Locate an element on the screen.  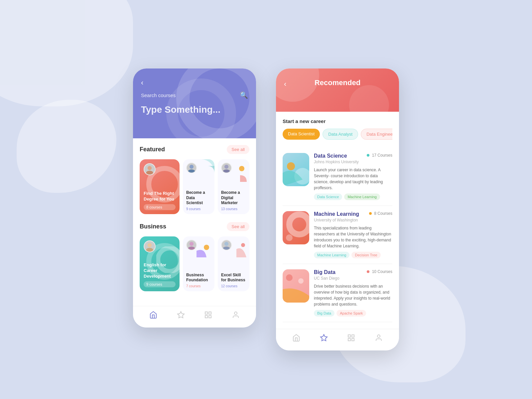
course-name-bd: Big Data is located at coordinates (325, 272).